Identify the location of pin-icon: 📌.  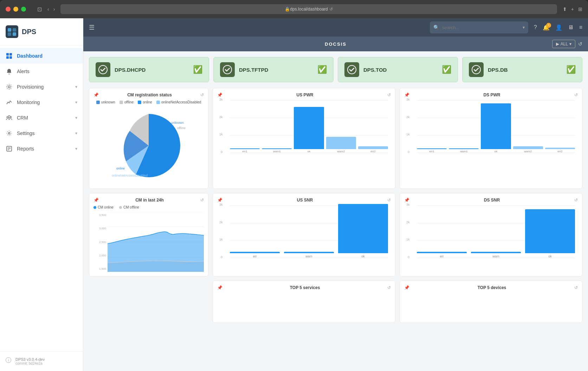
(96, 95).